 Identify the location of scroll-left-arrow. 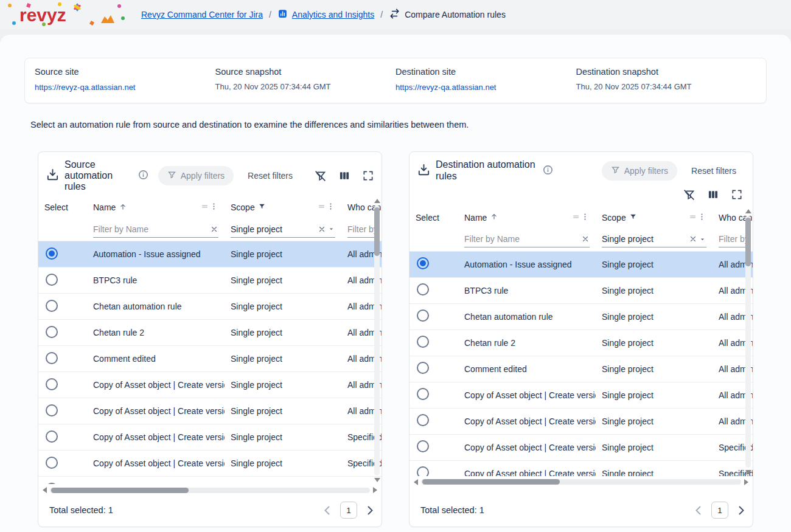
(45, 490).